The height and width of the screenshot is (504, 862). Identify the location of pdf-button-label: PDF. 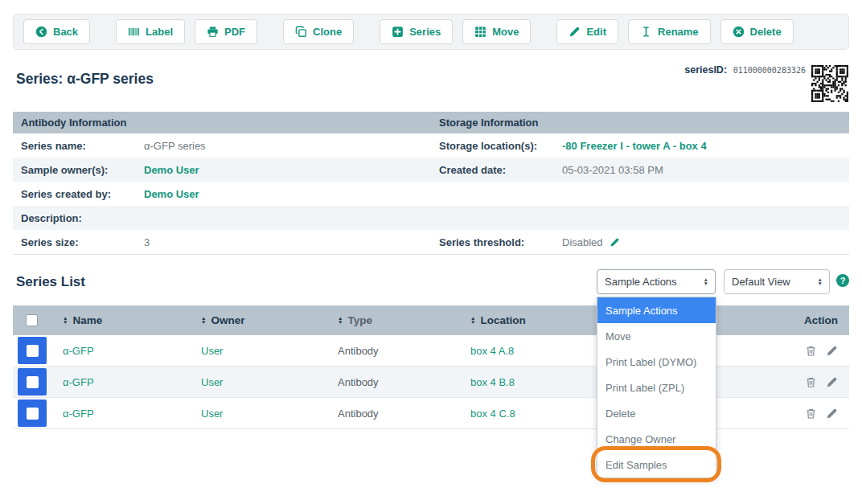
(235, 32).